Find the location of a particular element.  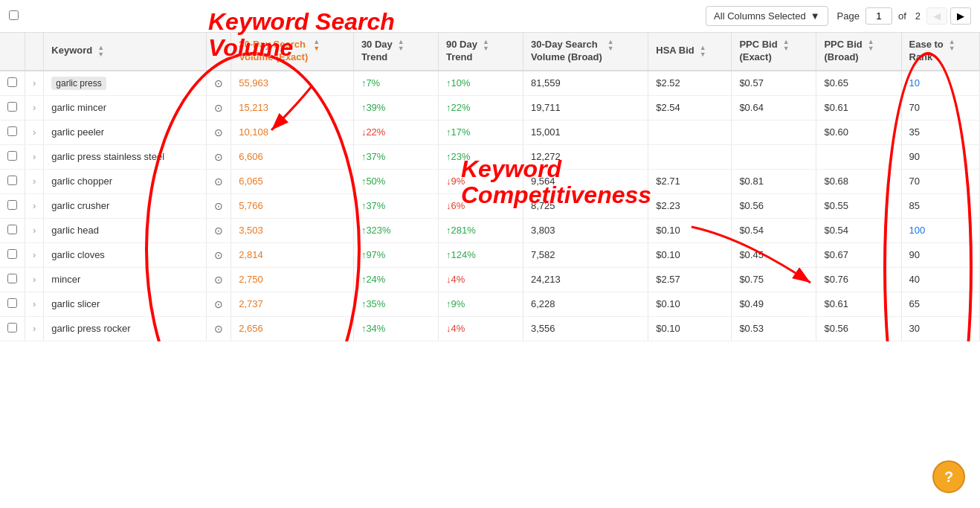

row-trend-90: ↓4% is located at coordinates (480, 280).